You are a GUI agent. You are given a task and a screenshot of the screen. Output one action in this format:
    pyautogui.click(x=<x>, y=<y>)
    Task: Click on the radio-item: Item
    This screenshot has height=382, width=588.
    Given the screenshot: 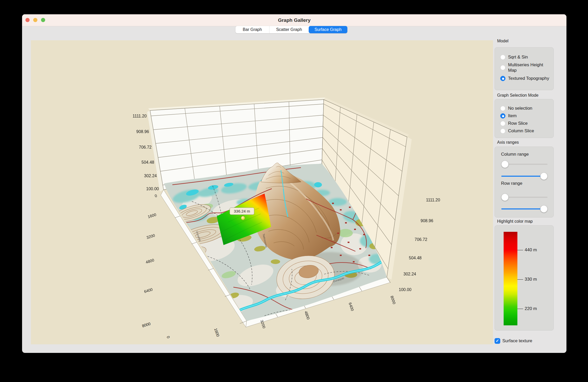 What is the action you would take?
    pyautogui.click(x=525, y=116)
    